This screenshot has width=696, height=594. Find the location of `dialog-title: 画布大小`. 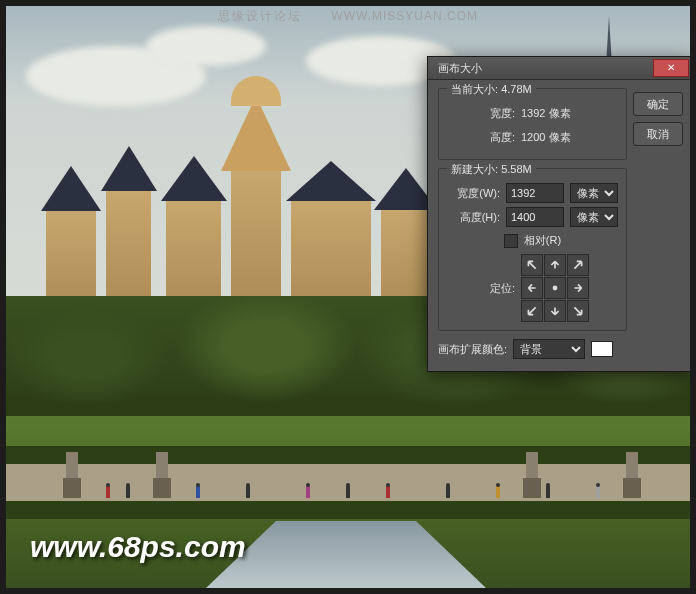

dialog-title: 画布大小 is located at coordinates (460, 68).